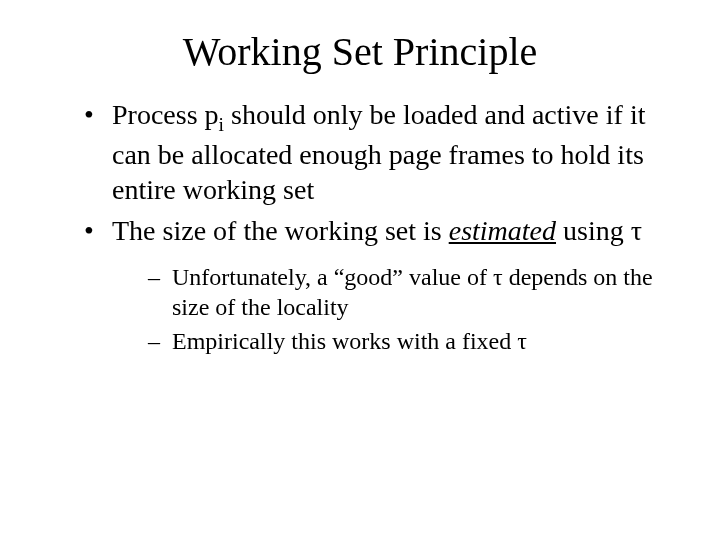  I want to click on bullet-text: using τ, so click(599, 230).